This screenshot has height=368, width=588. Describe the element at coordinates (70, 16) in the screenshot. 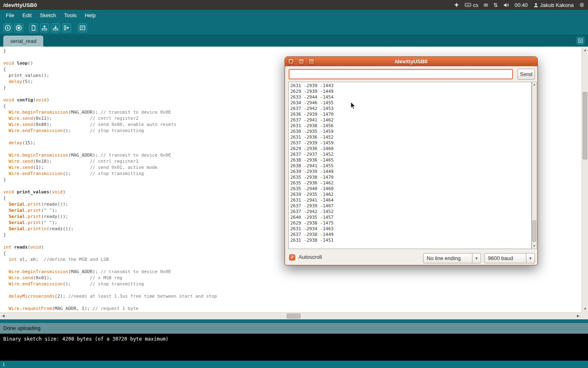

I see `menu-tools: Tools` at that location.